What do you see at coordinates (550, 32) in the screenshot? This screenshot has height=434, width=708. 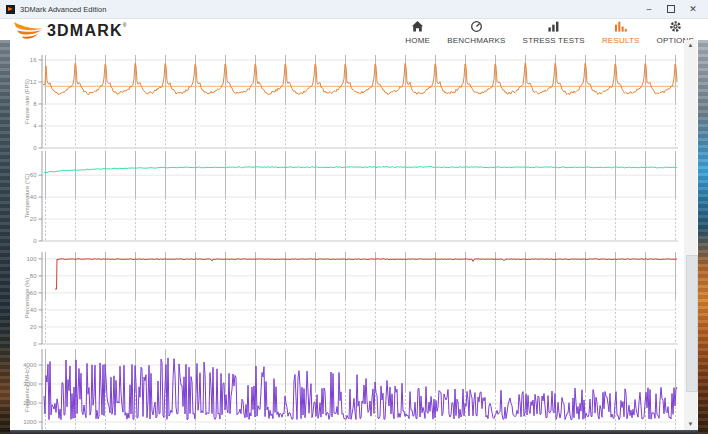 I see `nav: HOMEBENCHMARKSSTRESS TESTSRESULTSOPTIONS` at bounding box center [550, 32].